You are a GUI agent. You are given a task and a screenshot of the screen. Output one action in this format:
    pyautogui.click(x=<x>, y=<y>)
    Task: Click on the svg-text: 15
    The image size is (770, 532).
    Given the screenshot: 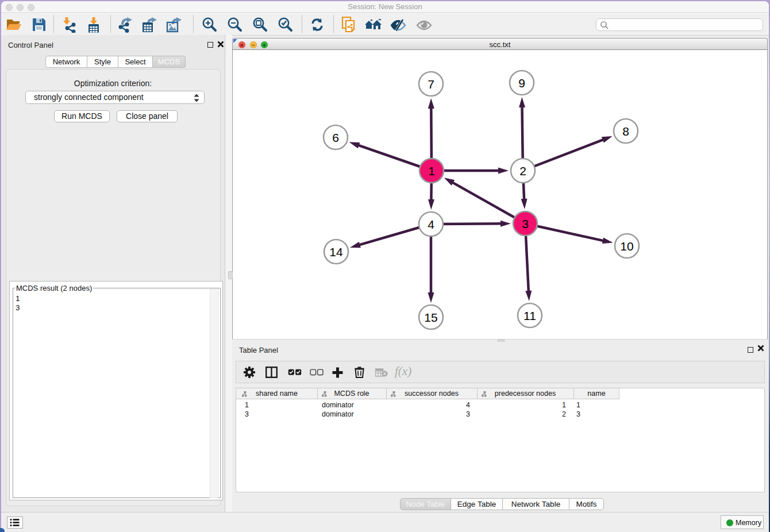 What is the action you would take?
    pyautogui.click(x=431, y=317)
    